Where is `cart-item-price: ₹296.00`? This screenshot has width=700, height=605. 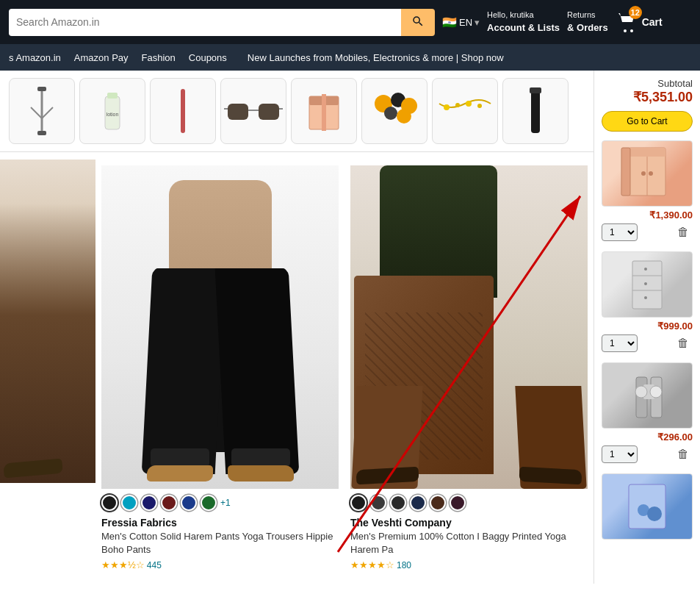 cart-item-price: ₹296.00 is located at coordinates (647, 437).